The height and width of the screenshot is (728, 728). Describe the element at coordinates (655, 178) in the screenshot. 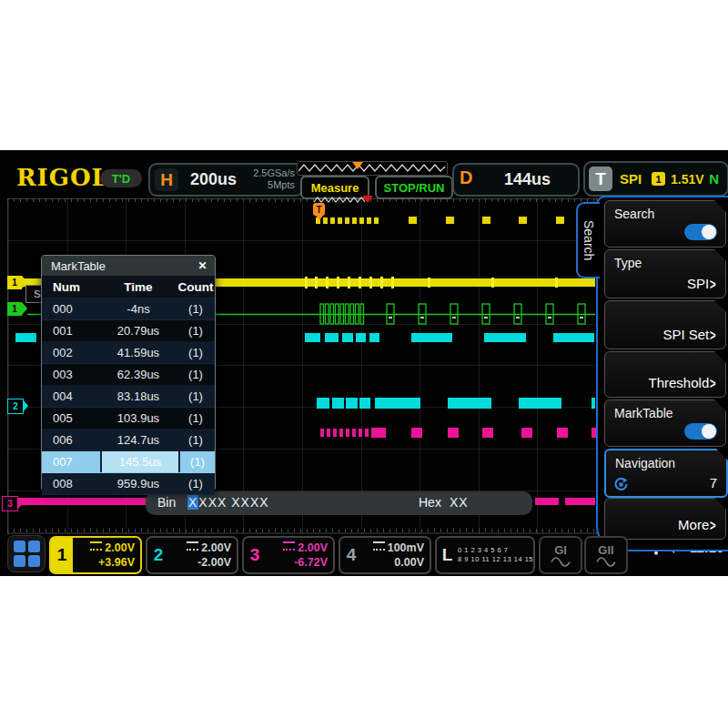

I see `trigger-settings-group: T SPI 1 1.51V N` at that location.